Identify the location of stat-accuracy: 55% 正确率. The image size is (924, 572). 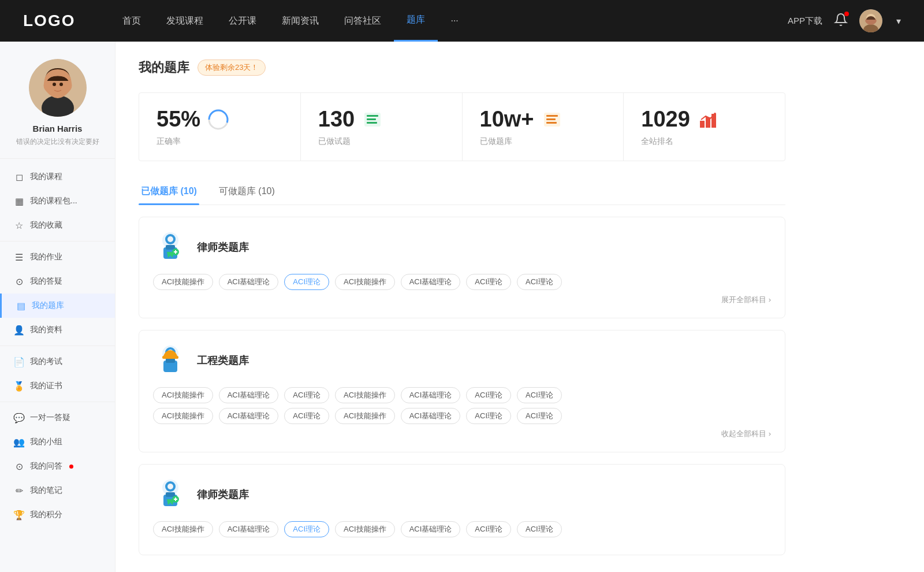
(220, 127).